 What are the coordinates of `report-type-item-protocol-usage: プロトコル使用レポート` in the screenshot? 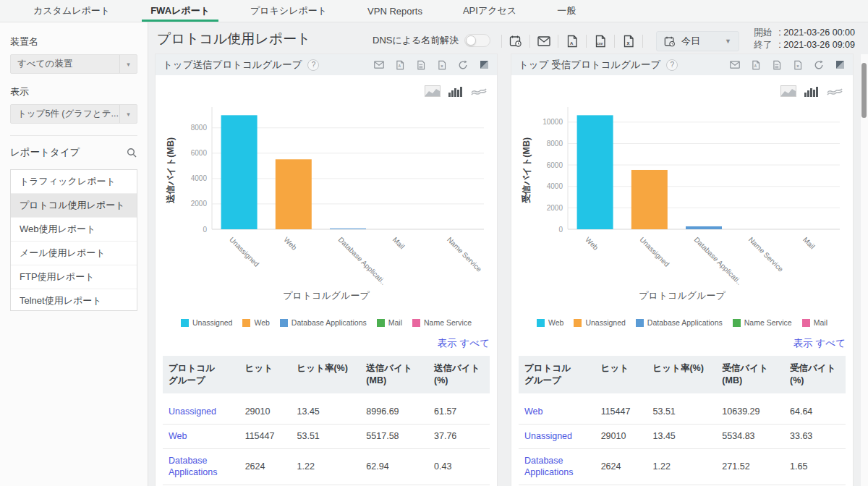 It's located at (74, 205).